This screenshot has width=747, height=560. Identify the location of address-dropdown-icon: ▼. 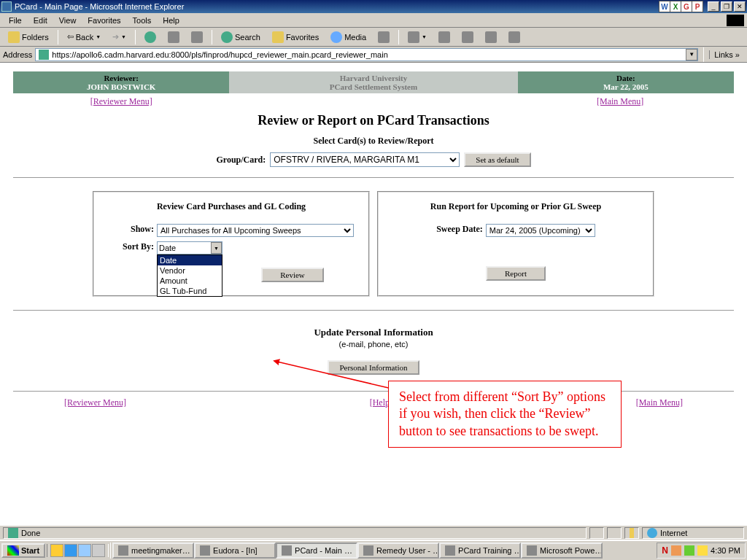
(692, 55).